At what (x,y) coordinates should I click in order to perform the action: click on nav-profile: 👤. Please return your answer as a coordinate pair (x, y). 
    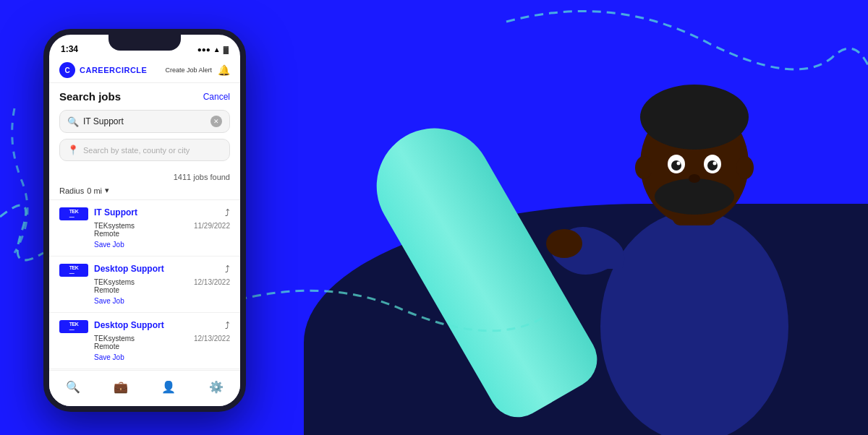
    Looking at the image, I should click on (169, 387).